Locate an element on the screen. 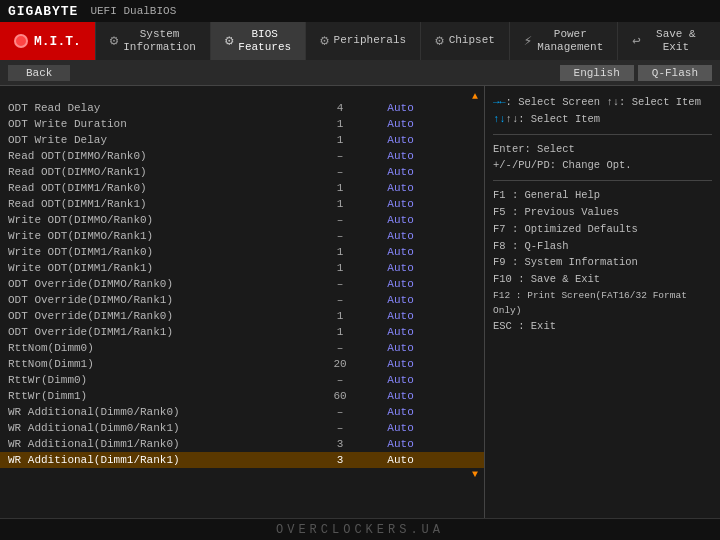 This screenshot has height=540, width=720. navigation-bar: M.I.T. ⚙ System Information ⚙ BIOS Featu… is located at coordinates (360, 41).